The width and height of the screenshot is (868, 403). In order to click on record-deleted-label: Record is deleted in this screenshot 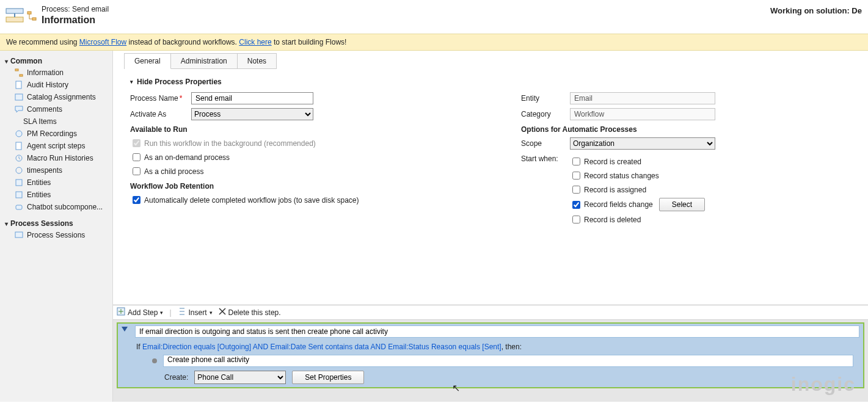, I will do `click(612, 220)`.